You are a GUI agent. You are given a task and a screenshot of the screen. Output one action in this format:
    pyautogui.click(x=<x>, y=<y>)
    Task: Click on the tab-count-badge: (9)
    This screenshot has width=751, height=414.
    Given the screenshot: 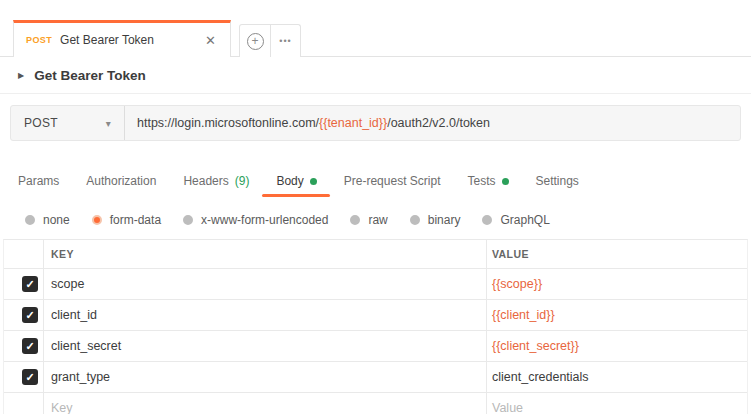 What is the action you would take?
    pyautogui.click(x=242, y=181)
    